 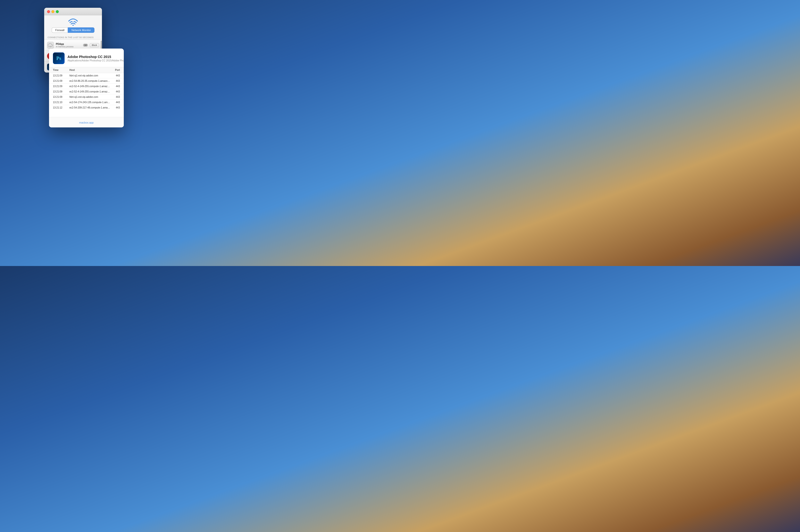 I want to click on detail-app-info: Adobe Photoshop CC 2015 /Applications/Ad…, so click(x=96, y=58).